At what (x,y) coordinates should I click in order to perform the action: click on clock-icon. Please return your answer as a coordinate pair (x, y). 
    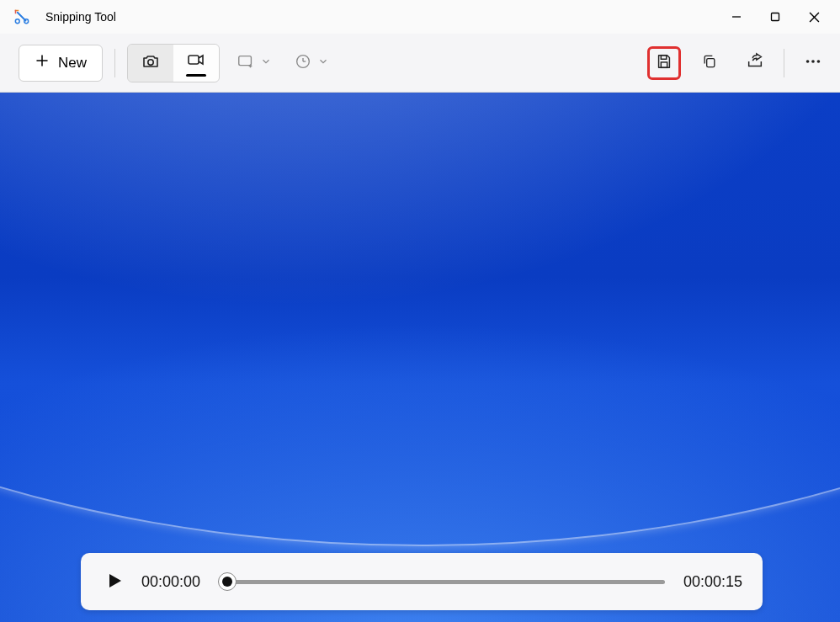
    Looking at the image, I should click on (303, 63).